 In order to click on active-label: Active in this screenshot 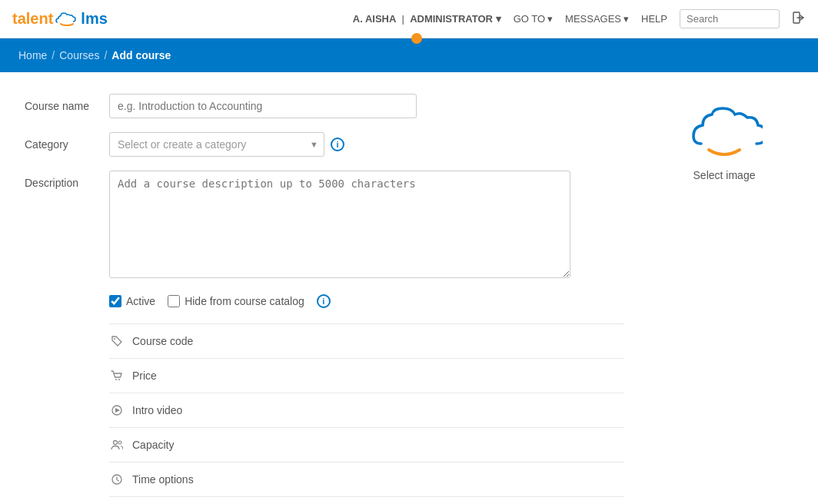, I will do `click(141, 301)`.